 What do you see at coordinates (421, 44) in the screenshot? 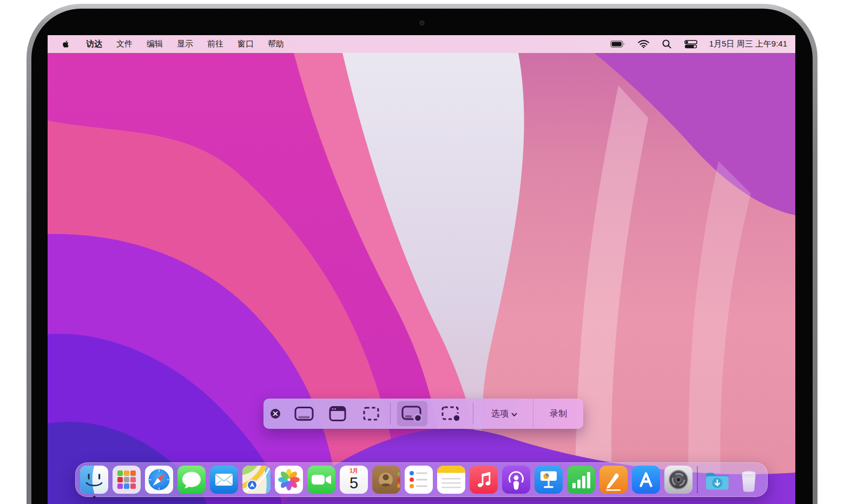
I see `menu-bar: 访达 文件 编辑 显示 前往 窗口 帮助 1月5日 周三 上午9:41` at bounding box center [421, 44].